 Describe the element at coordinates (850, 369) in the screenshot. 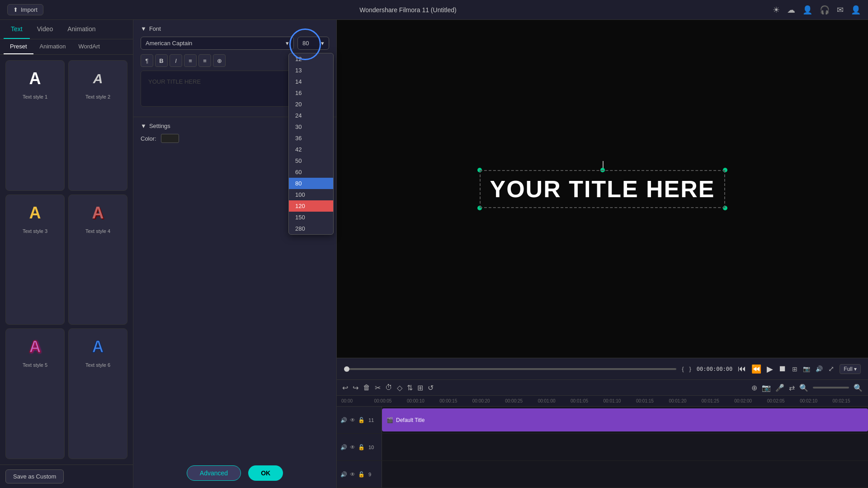

I see `view-mode-select: Full ▾` at that location.